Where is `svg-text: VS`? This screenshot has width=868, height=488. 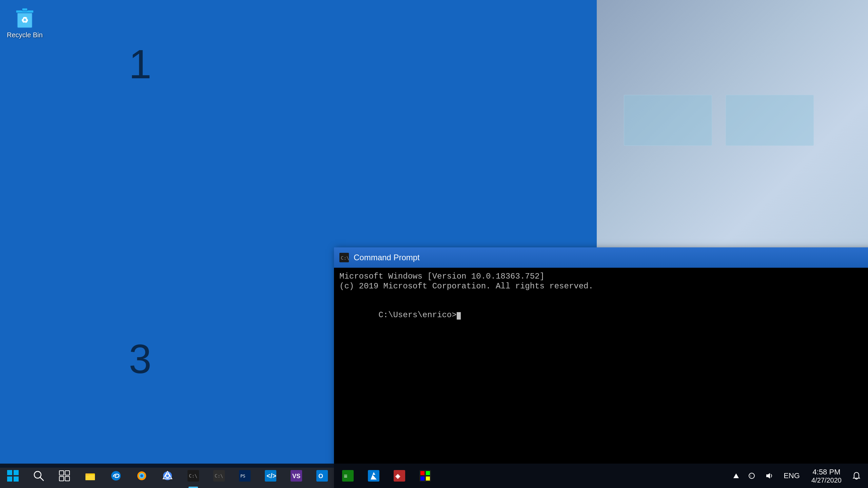 svg-text: VS is located at coordinates (296, 476).